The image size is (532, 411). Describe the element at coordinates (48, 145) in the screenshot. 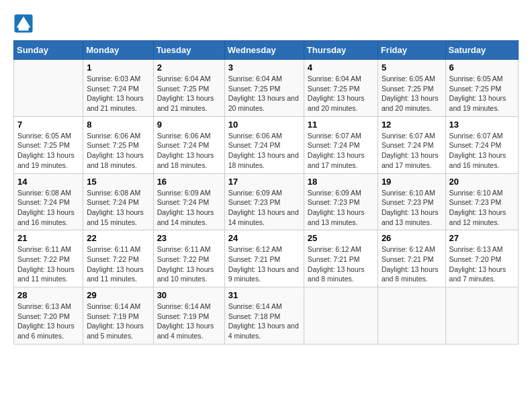

I see `calendar-cell: 7 Sunrise: 6:05 AM Sunset: 7:25 PM Dayli…` at that location.